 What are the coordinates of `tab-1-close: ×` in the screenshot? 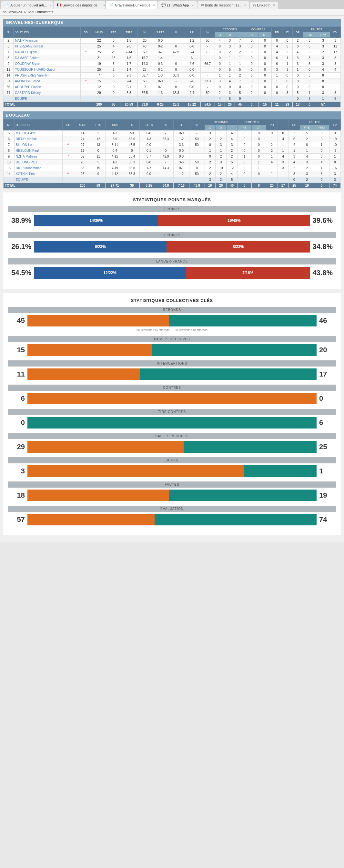 It's located at (50, 5).